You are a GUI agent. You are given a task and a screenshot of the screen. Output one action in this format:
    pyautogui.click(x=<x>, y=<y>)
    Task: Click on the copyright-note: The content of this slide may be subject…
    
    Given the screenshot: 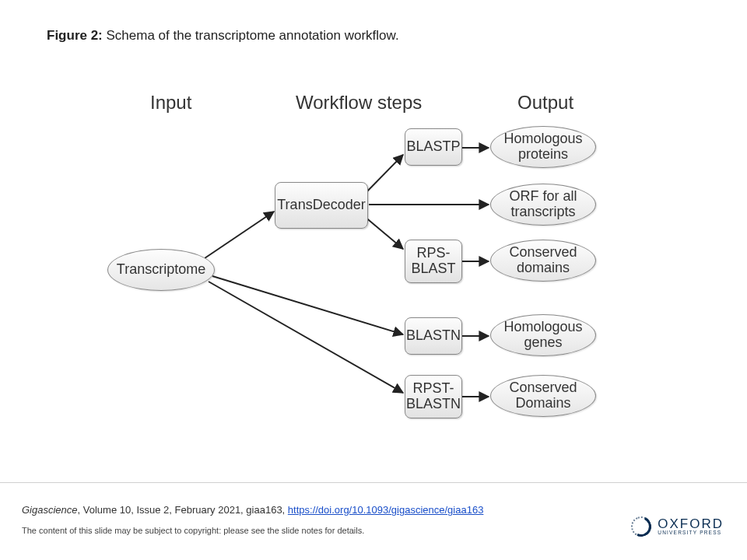 What is the action you would take?
    pyautogui.click(x=193, y=530)
    